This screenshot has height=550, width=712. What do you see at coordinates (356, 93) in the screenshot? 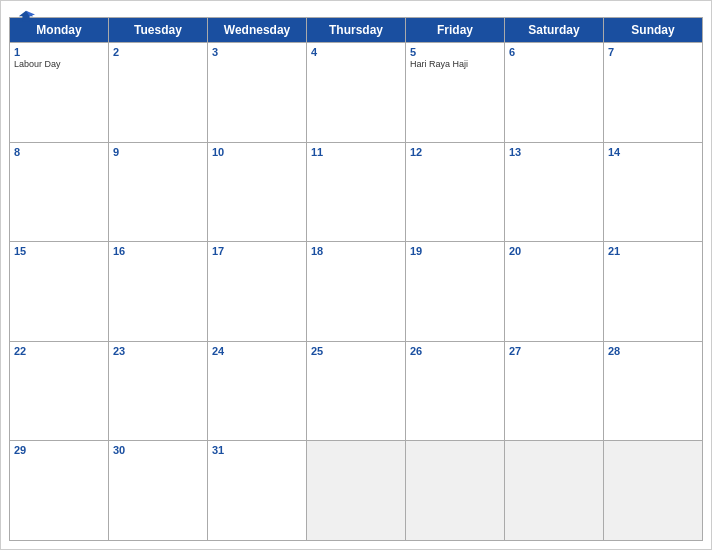
I see `day-cell: 4` at bounding box center [356, 93].